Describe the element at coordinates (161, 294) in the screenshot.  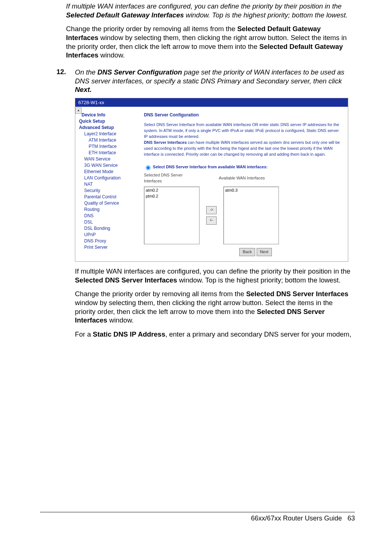
I see `after-p2-pre: Change the priority order by removing al…` at that location.